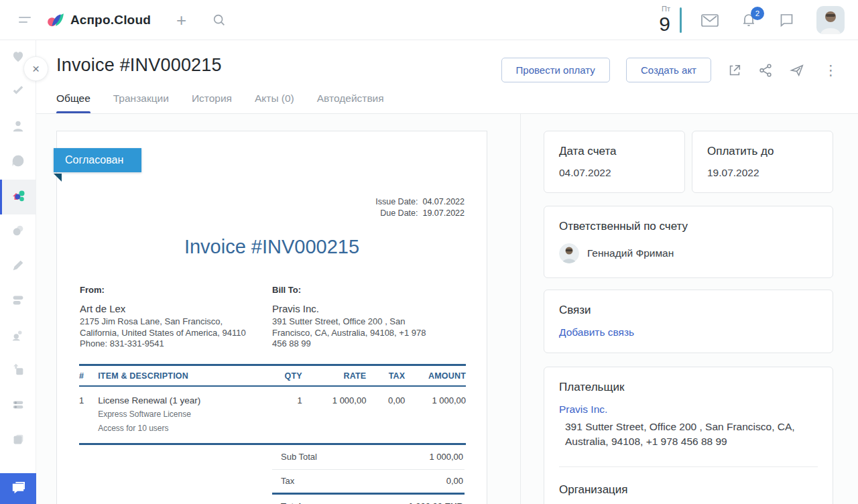 This screenshot has height=504, width=858. What do you see at coordinates (797, 70) in the screenshot?
I see `send-icon` at bounding box center [797, 70].